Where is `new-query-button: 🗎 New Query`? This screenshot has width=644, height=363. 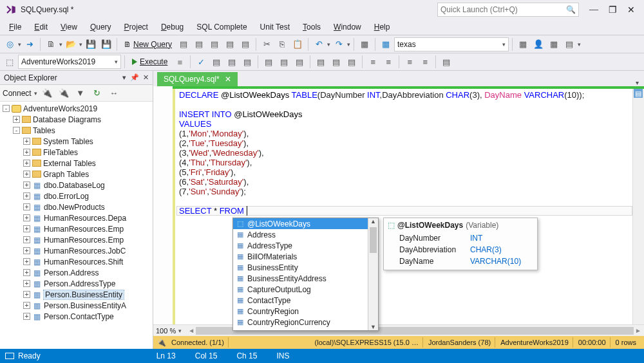 new-query-button: 🗎 New Query is located at coordinates (148, 44).